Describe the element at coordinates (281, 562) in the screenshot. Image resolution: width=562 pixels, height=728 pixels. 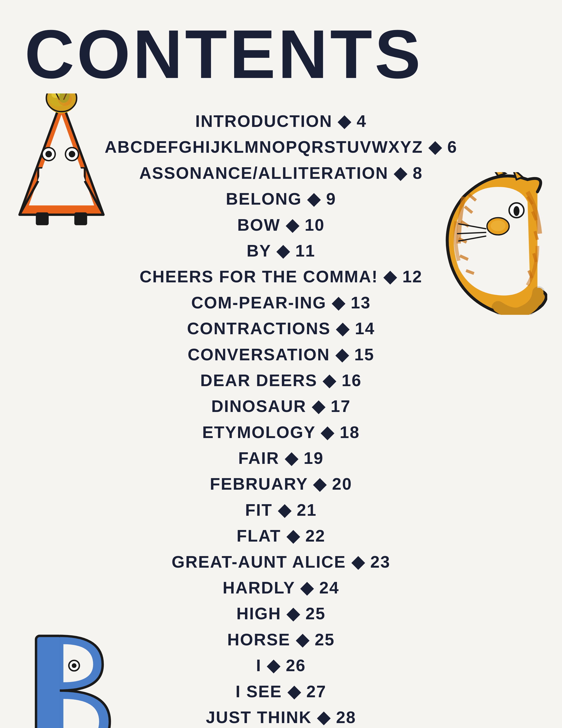
I see `toc-item: GREAT-AUNT ALICE ◆ 23` at that location.